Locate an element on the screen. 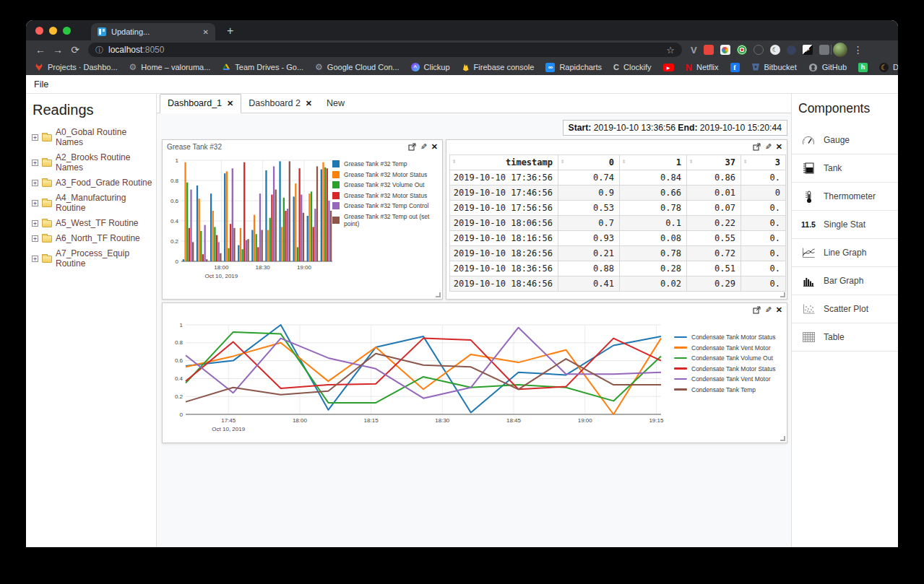  tree-item: +A6_North_TF Routine is located at coordinates (92, 238).